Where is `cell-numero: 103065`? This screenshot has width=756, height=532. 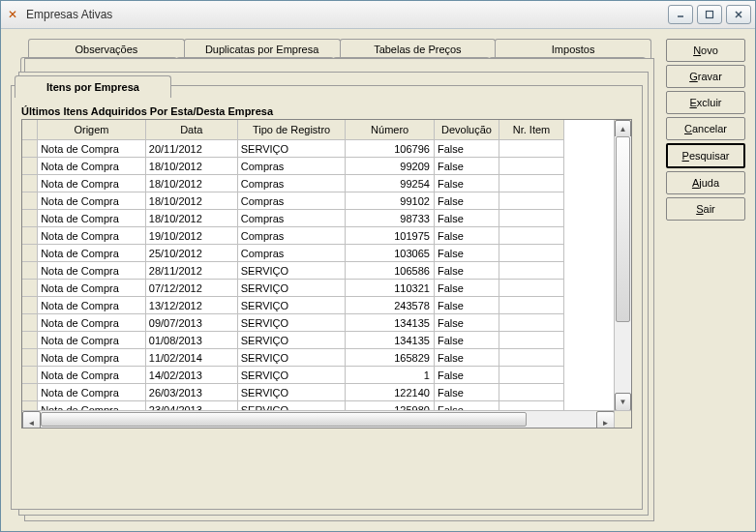 cell-numero: 103065 is located at coordinates (390, 253).